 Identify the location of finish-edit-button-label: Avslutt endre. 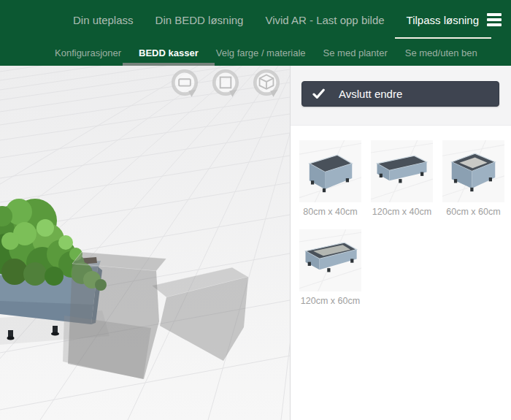
(371, 93).